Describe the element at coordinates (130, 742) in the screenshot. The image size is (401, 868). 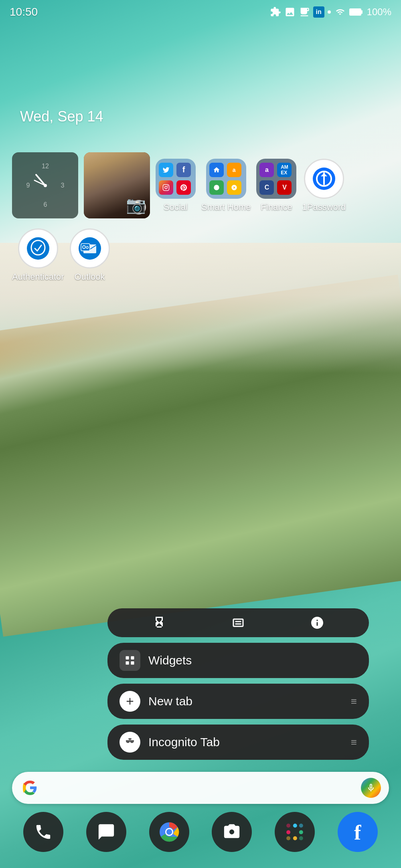
I see `incognito-icon` at that location.